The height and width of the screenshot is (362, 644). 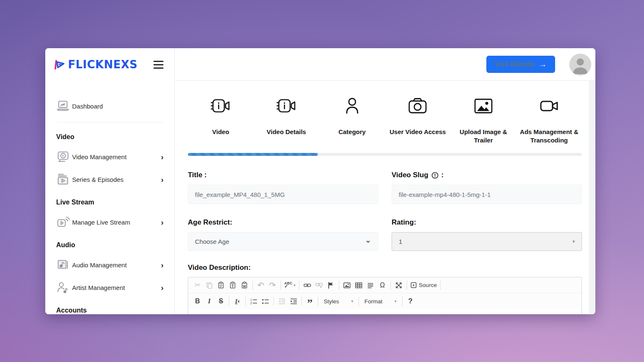 I want to click on paste-button, so click(x=221, y=285).